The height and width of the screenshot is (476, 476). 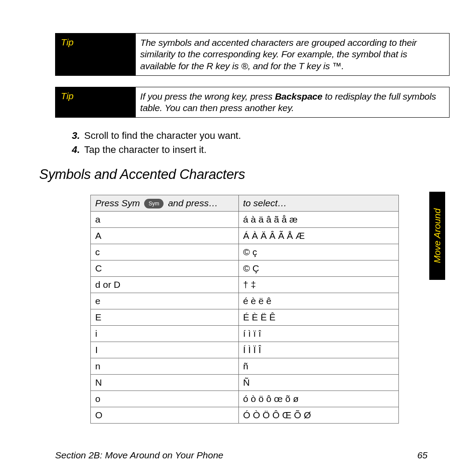 I want to click on section-title: Symbols and Accented Characters, so click(x=244, y=175).